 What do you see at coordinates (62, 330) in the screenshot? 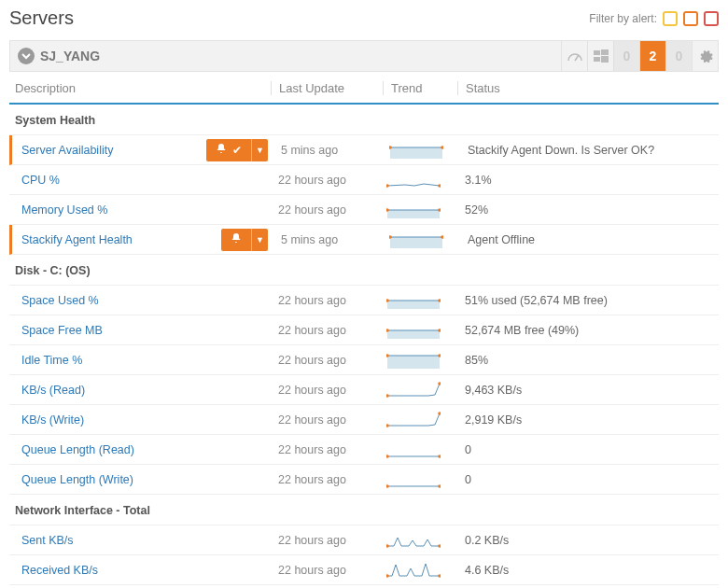
I see `metric-link: Space Free MB` at bounding box center [62, 330].